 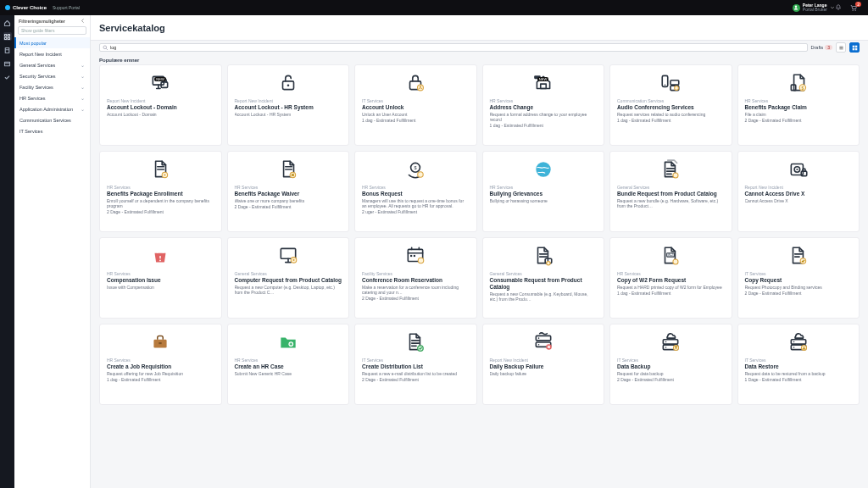 I want to click on card-title: Address Change, so click(x=544, y=108).